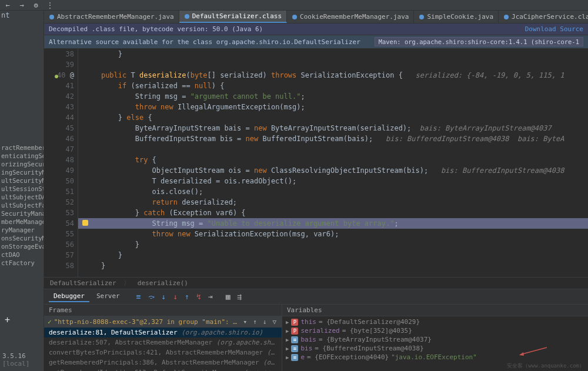 This screenshot has width=588, height=371. What do you see at coordinates (265, 322) in the screenshot?
I see `next-frame-icon: ↓` at bounding box center [265, 322].